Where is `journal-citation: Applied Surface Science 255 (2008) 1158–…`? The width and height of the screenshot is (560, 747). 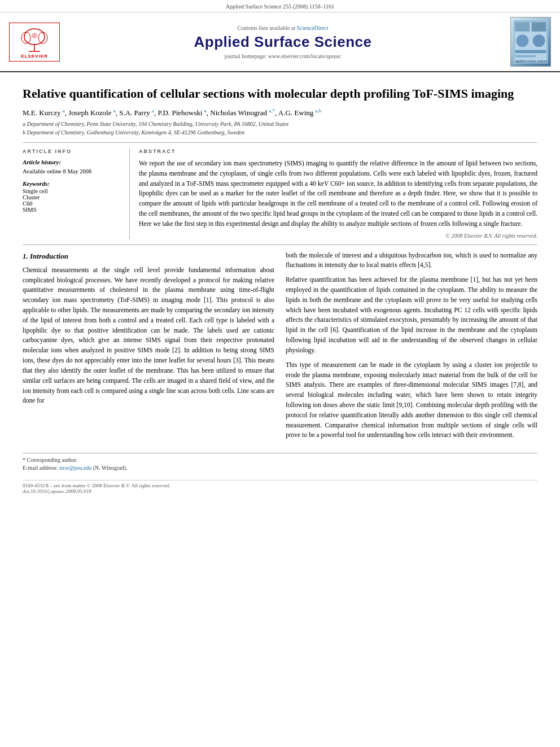
journal-citation: Applied Surface Science 255 (2008) 1158–… is located at coordinates (280, 7).